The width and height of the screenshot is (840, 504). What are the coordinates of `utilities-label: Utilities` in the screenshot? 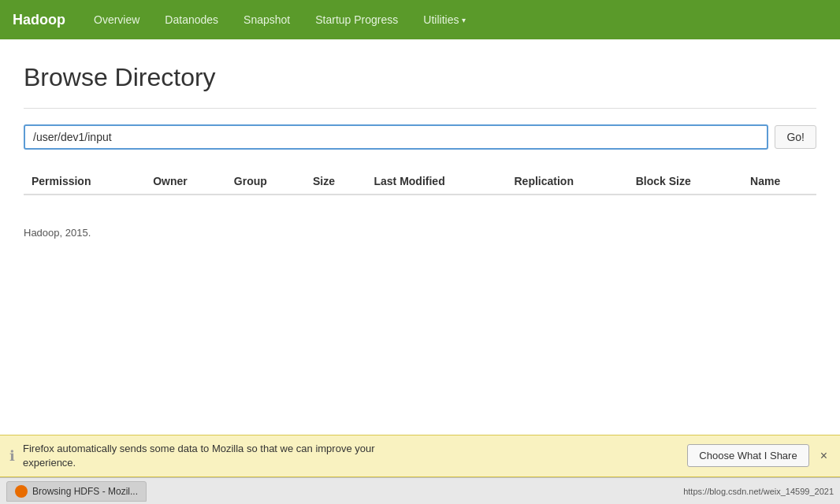 It's located at (441, 20).